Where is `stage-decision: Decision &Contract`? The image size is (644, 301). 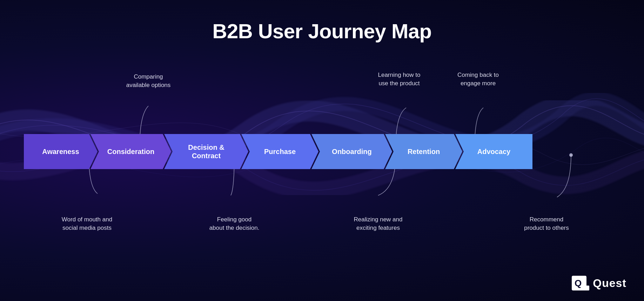
stage-decision: Decision &Contract is located at coordinates (206, 152).